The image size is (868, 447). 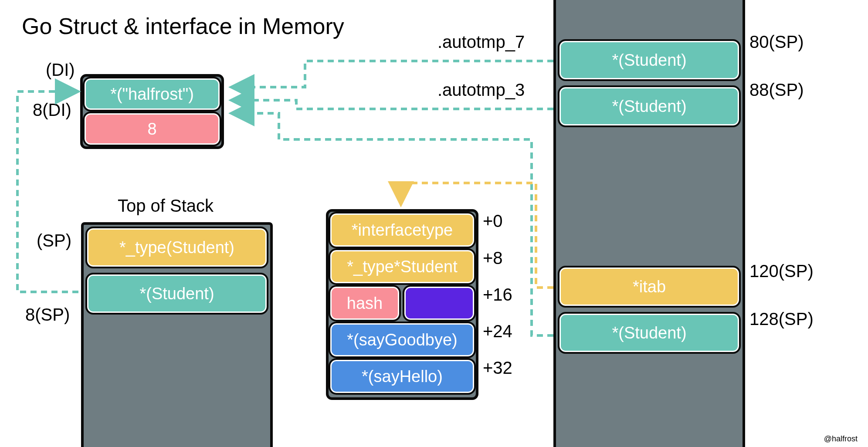 I want to click on stack-8sp-label: 8(SP), so click(x=47, y=315).